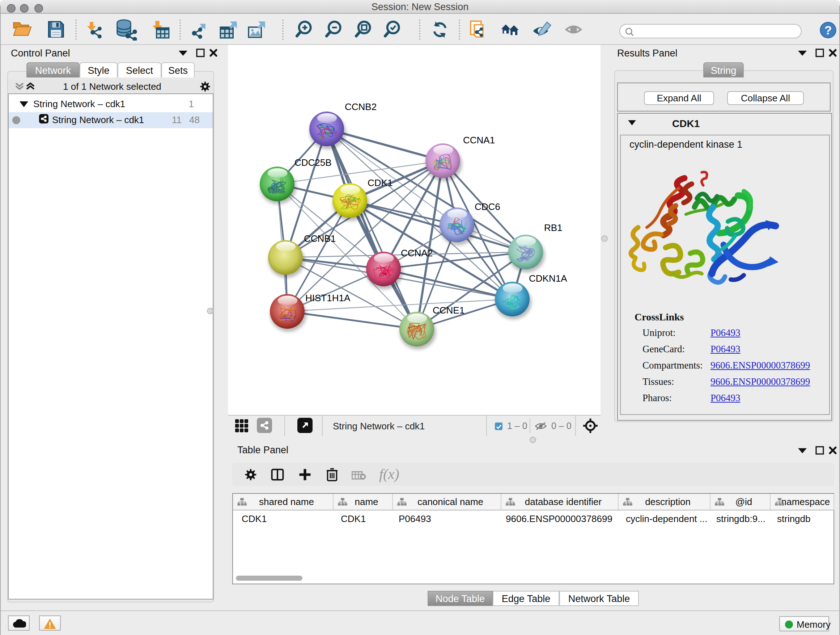  What do you see at coordinates (479, 140) in the screenshot?
I see `svg-text: CCNA1` at bounding box center [479, 140].